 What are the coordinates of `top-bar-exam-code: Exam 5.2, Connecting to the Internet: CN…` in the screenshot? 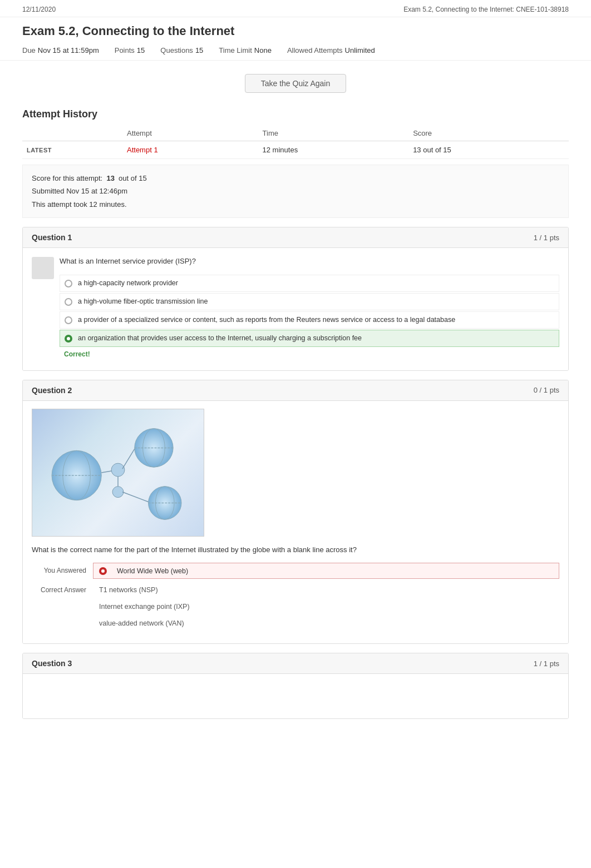 It's located at (486, 9).